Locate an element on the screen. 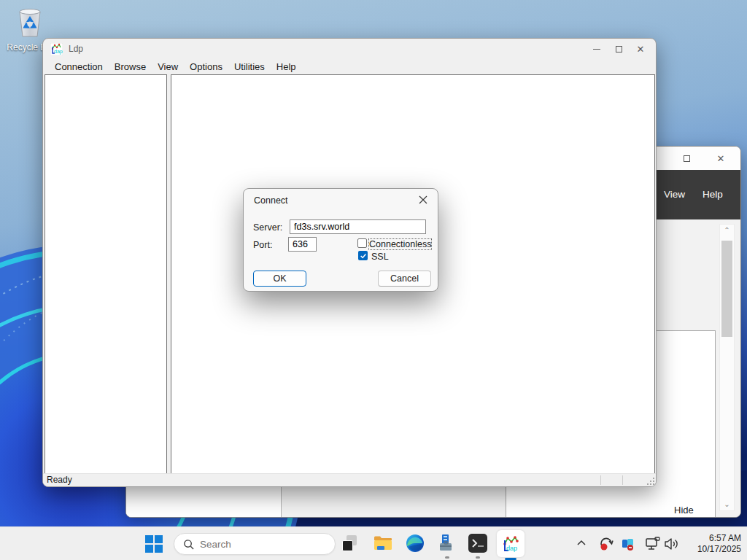  scrollbar-down-arrow: ⌄ is located at coordinates (727, 505).